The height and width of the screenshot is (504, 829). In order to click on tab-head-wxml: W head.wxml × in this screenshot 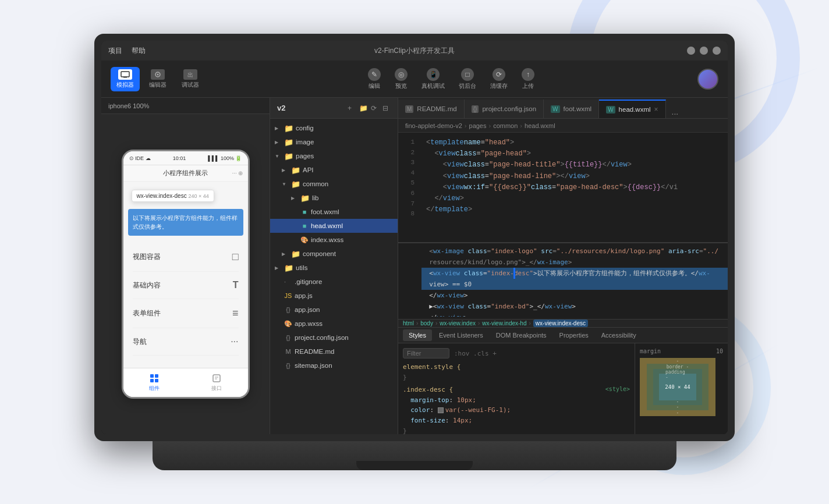, I will do `click(632, 109)`.